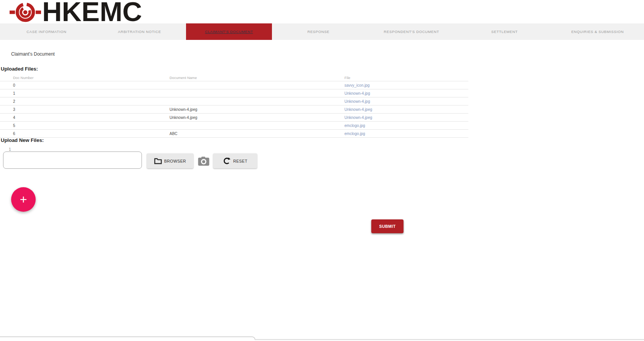 This screenshot has height=341, width=644. Describe the element at coordinates (505, 31) in the screenshot. I see `nav-tab: SETTLEMENT` at that location.